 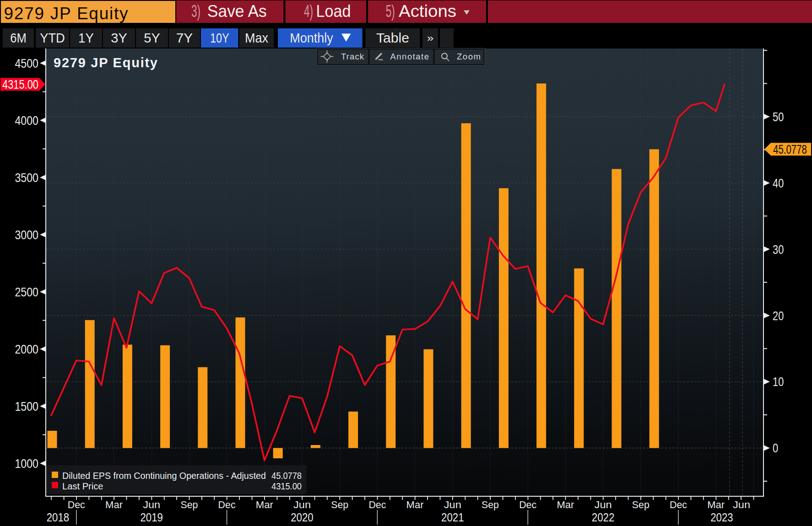 What do you see at coordinates (86, 38) in the screenshot?
I see `svg-text: 1Y` at bounding box center [86, 38].